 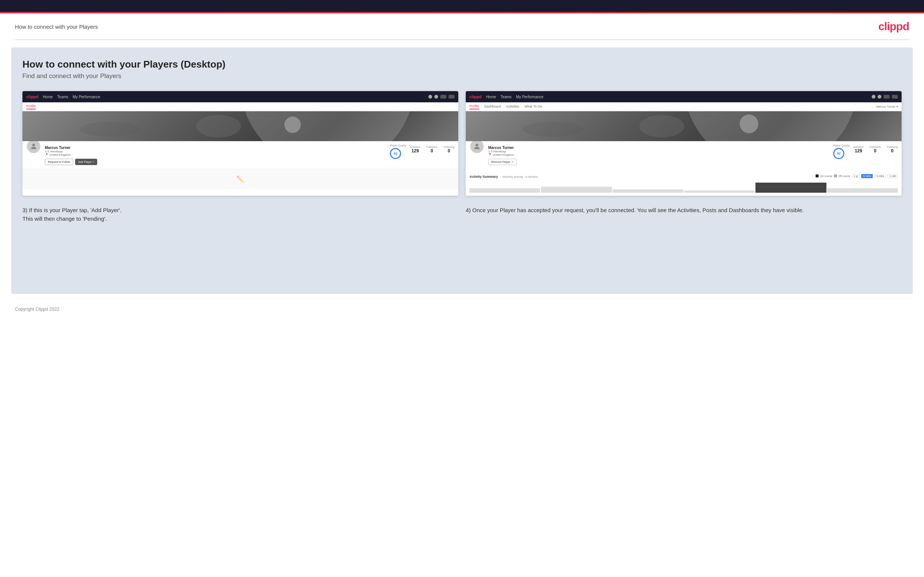 What do you see at coordinates (37, 309) in the screenshot?
I see `footer-copyright: Copyright Clippd 2022` at bounding box center [37, 309].